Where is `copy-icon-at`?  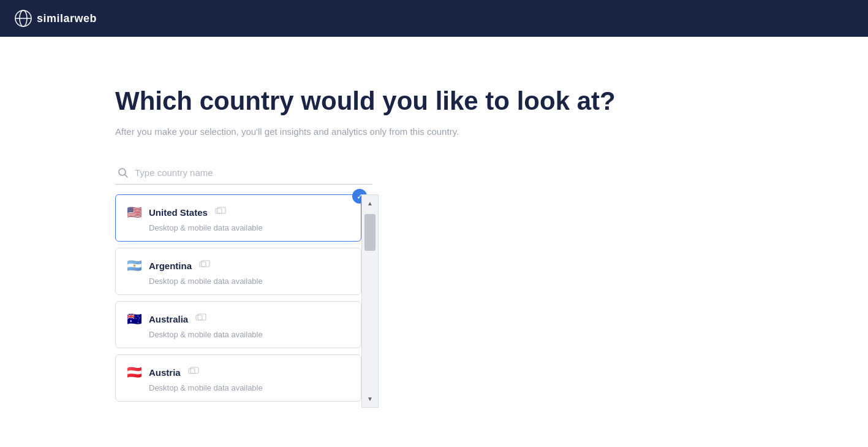 copy-icon-at is located at coordinates (194, 373).